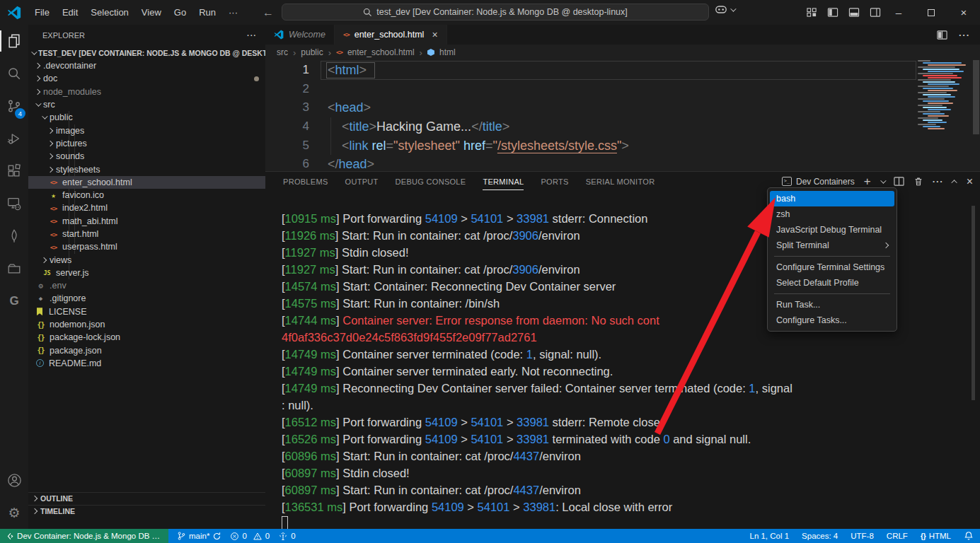  Describe the element at coordinates (362, 182) in the screenshot. I see `panel-tab-output: OUTPUT` at that location.